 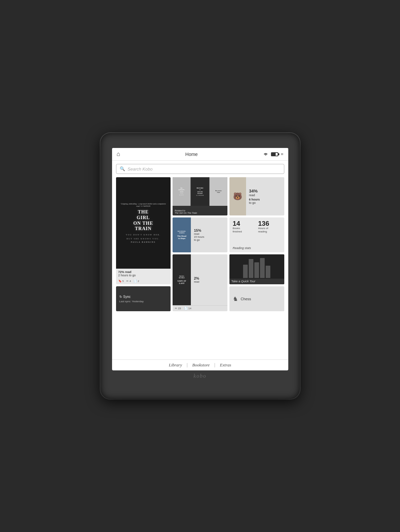 I want to click on current-hours: 6 hours, so click(x=255, y=200).